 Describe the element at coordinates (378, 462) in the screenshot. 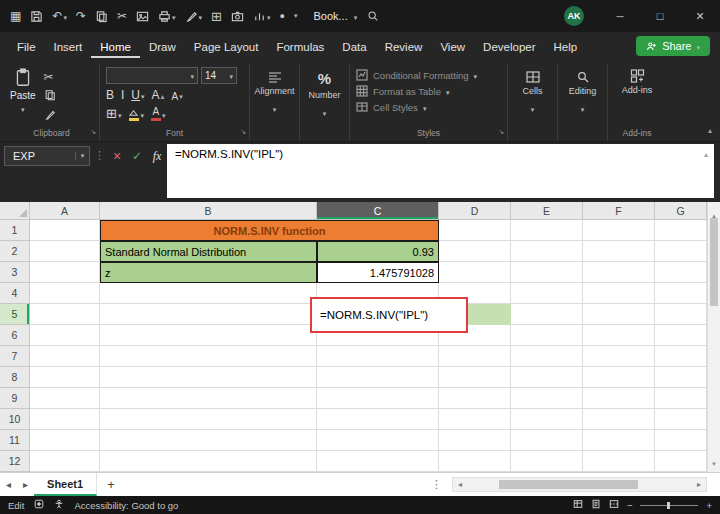

I see `cell-c12` at that location.